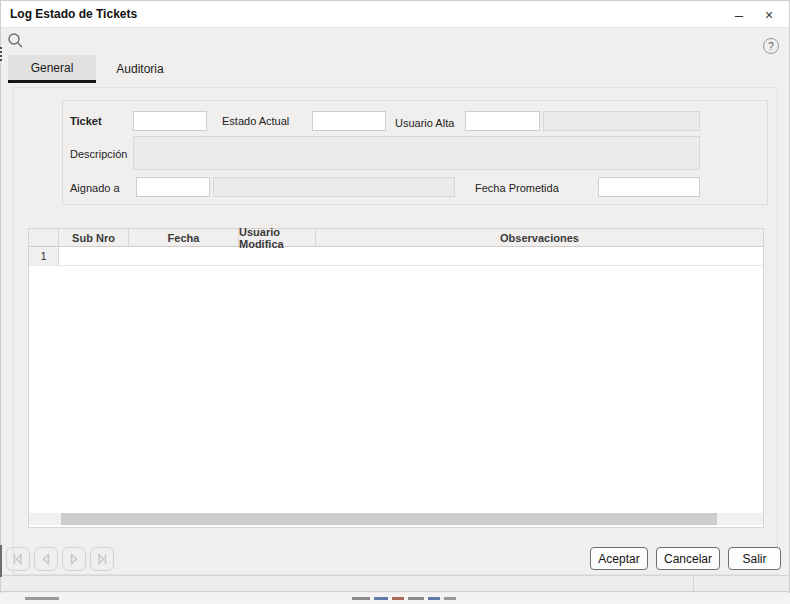 The height and width of the screenshot is (604, 790). Describe the element at coordinates (771, 46) in the screenshot. I see `help-icon: ?` at that location.